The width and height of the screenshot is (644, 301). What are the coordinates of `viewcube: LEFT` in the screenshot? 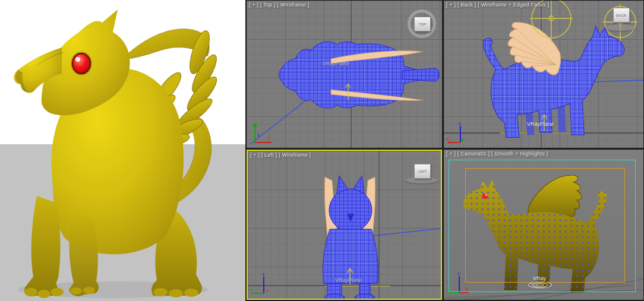 It's located at (422, 171).